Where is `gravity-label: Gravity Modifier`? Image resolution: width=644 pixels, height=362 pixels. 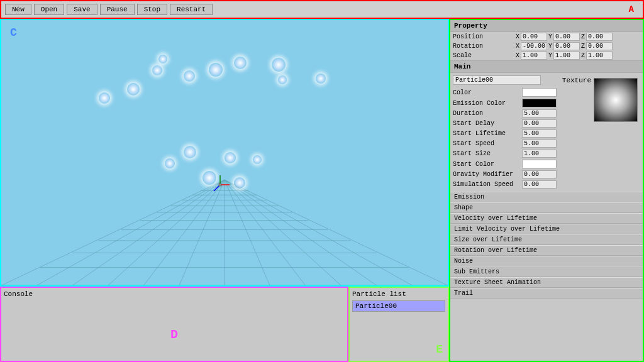
gravity-label: Gravity Modifier is located at coordinates (487, 175).